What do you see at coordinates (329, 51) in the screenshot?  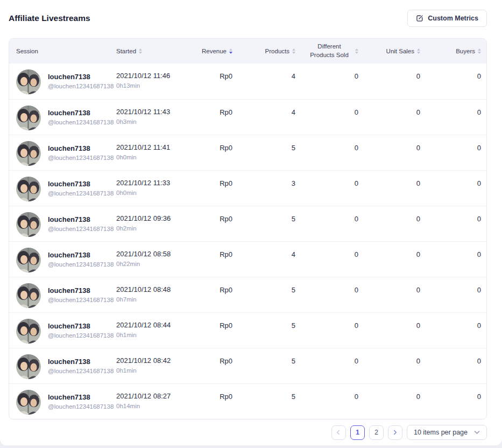 I see `column-label: Different Products Sold` at bounding box center [329, 51].